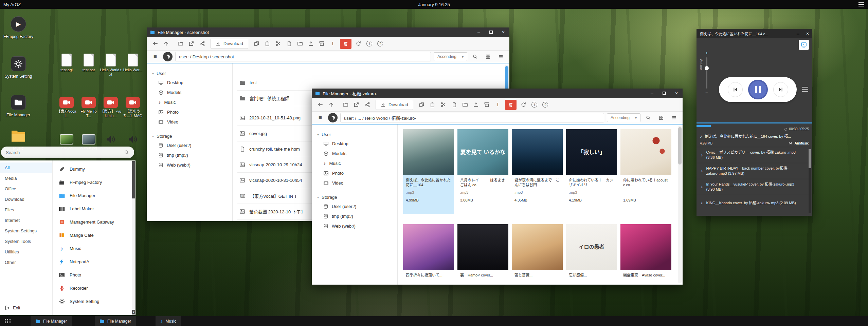 This screenshot has width=868, height=326. I want to click on desktop-file: 【東方Vocal..., so click(67, 105).